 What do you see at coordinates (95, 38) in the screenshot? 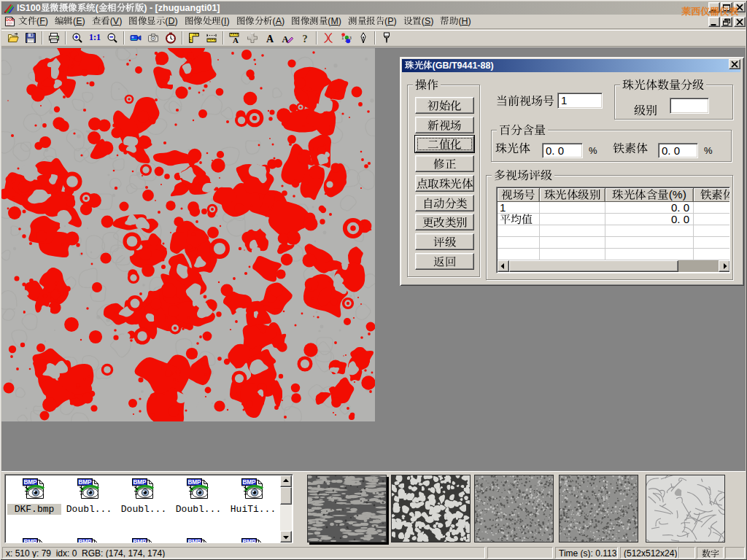
I see `actual-size-button: 1:1` at bounding box center [95, 38].